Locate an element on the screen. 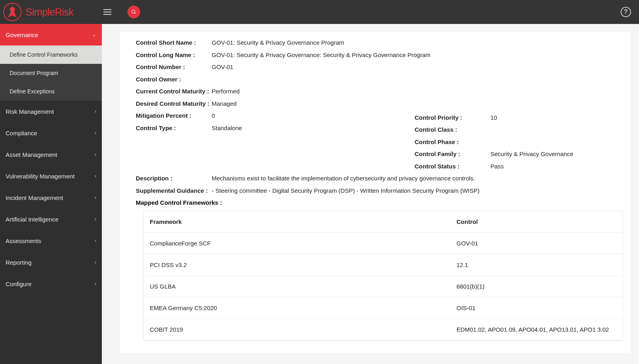  value-status: Pass is located at coordinates (497, 167).